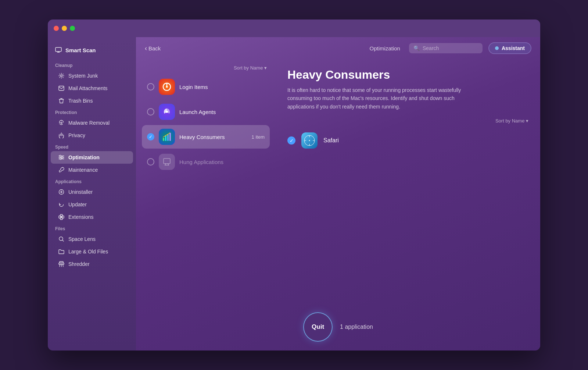  What do you see at coordinates (92, 146) in the screenshot?
I see `section-label-speed: Speed` at bounding box center [92, 146].